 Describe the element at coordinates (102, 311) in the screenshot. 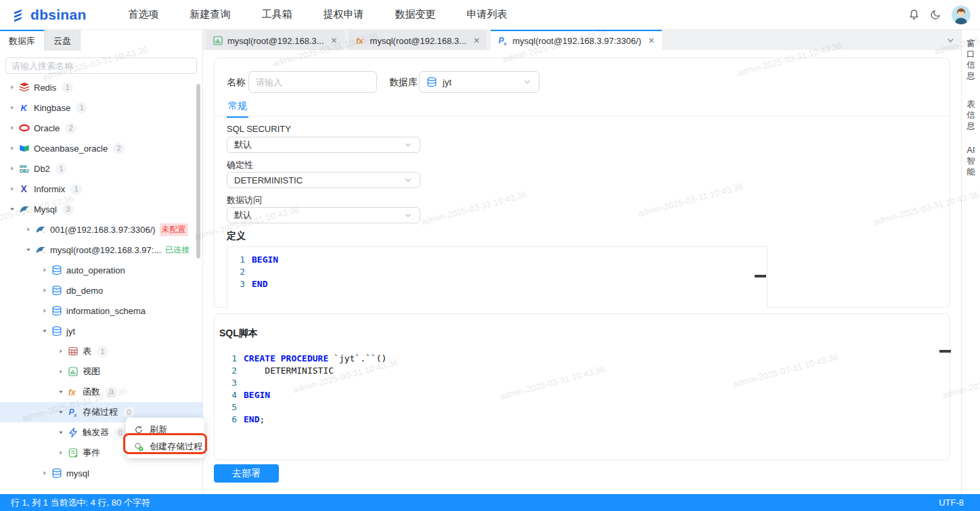

I see `tree-item: information_schema` at that location.